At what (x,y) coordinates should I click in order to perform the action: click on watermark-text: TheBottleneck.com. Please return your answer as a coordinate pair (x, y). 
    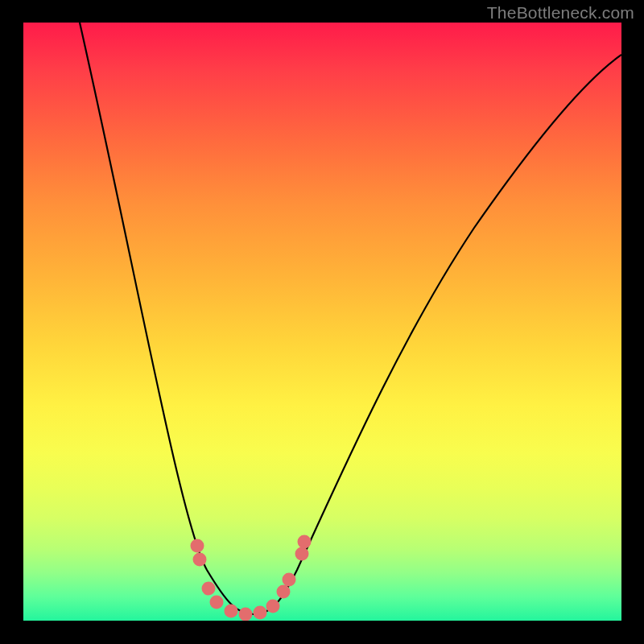
    Looking at the image, I should click on (560, 13).